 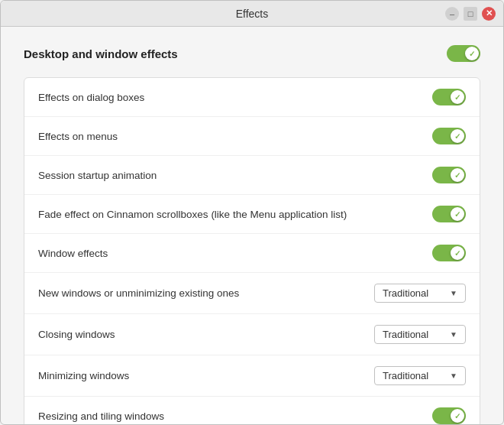 I want to click on section-title: Desktop and window effects, so click(x=101, y=54).